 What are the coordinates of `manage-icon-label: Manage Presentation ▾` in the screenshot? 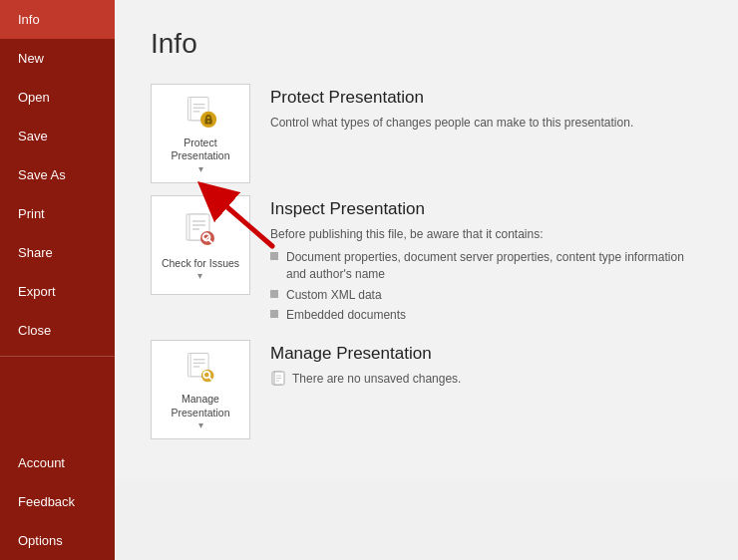 It's located at (200, 412).